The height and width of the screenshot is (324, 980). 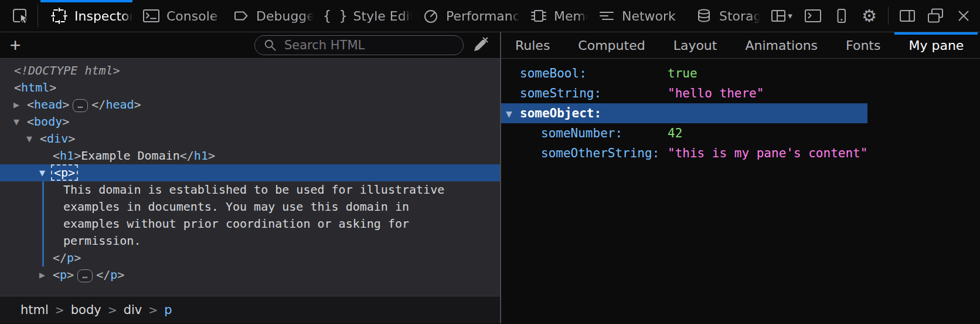 I want to click on markup-line: <!DOCTYPE html>, so click(x=250, y=70).